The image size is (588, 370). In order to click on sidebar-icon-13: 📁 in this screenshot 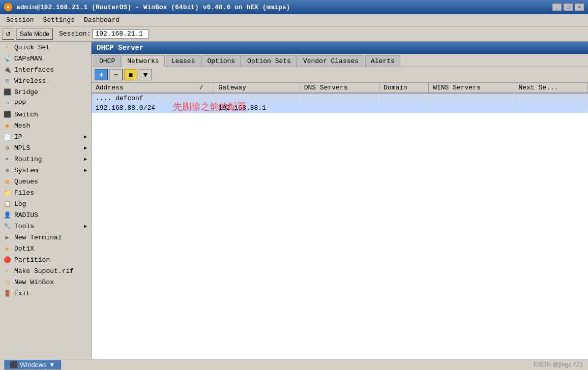, I will do `click(7, 193)`.